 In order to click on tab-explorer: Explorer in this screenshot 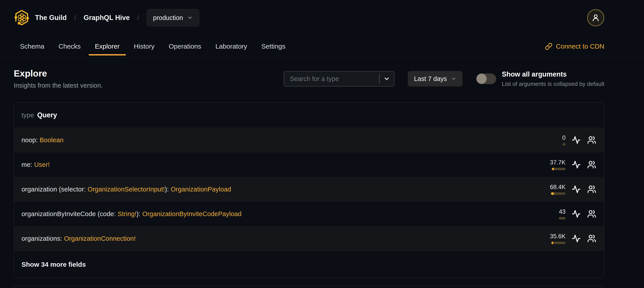, I will do `click(107, 47)`.